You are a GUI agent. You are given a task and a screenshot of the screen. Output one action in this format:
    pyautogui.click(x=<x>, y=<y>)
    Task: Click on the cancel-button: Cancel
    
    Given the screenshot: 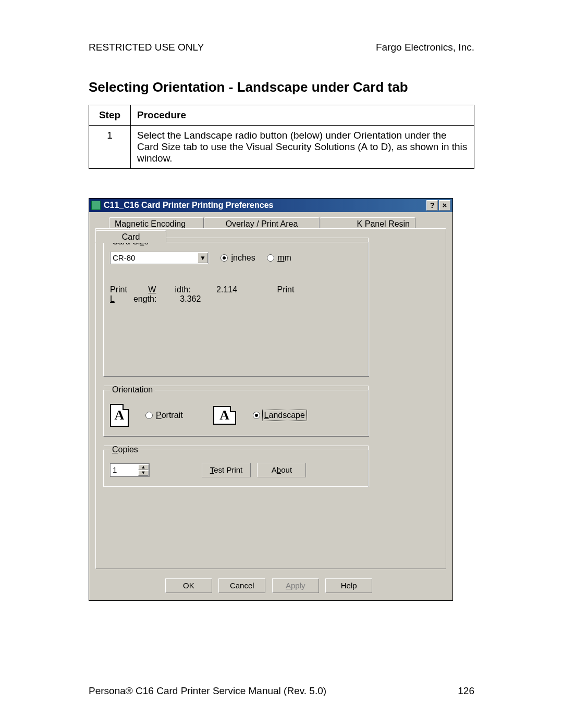 What is the action you would take?
    pyautogui.click(x=242, y=586)
    